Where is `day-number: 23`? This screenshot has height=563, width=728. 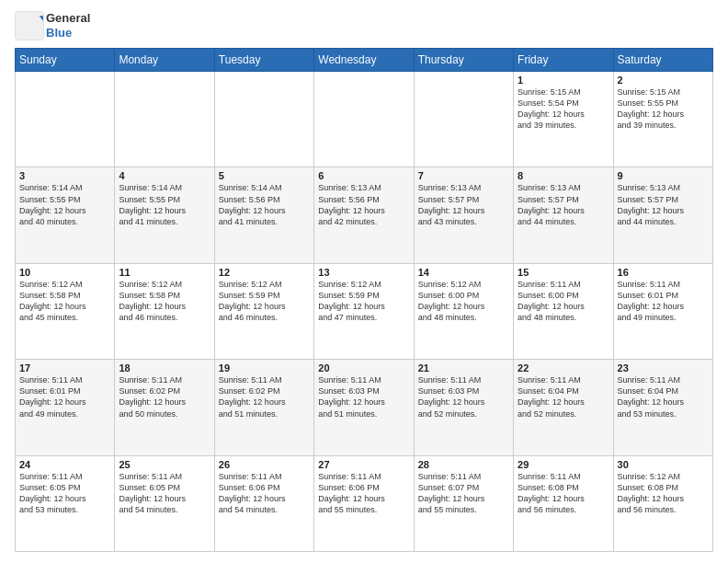
day-number: 23 is located at coordinates (664, 368).